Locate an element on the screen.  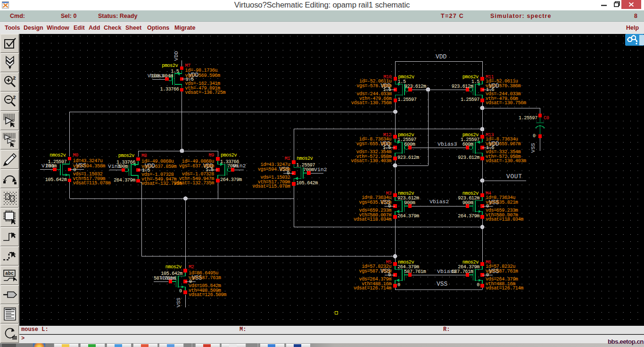
svg-text: M1 is located at coordinates (288, 158).